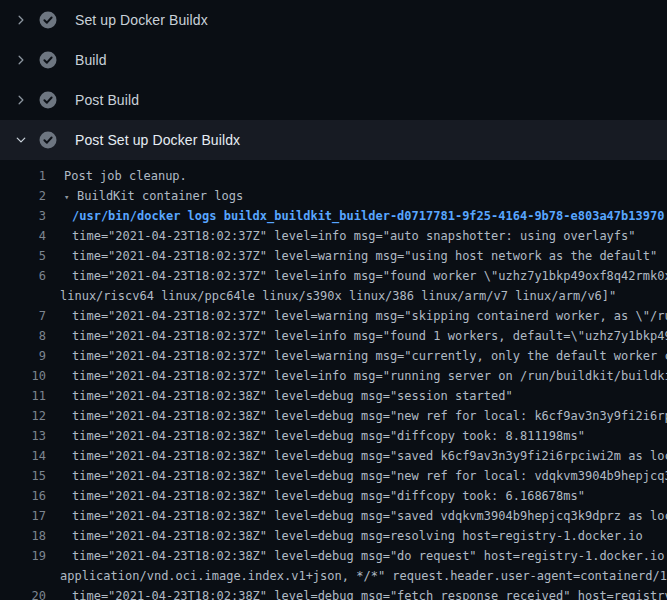 This screenshot has width=667, height=600. Describe the element at coordinates (334, 236) in the screenshot. I see `log-line: 4 time="2021-04-23T18:02:37Z" level=info…` at that location.